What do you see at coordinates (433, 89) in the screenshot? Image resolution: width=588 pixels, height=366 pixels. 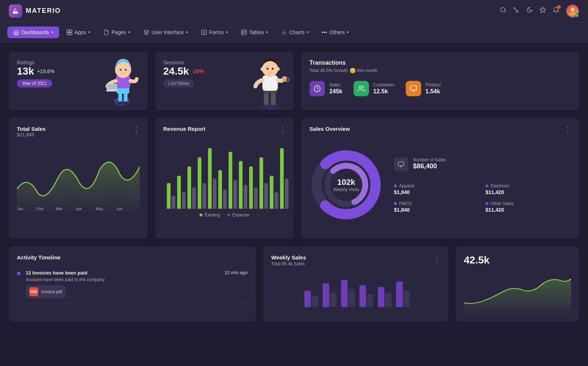 I see `trans-product-info: Product 1.54k` at bounding box center [433, 89].